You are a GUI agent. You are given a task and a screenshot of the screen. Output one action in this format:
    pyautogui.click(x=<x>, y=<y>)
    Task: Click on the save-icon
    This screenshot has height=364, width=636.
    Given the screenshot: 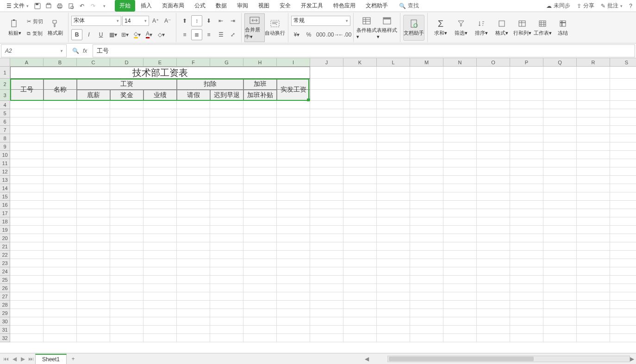 What is the action you would take?
    pyautogui.click(x=37, y=6)
    